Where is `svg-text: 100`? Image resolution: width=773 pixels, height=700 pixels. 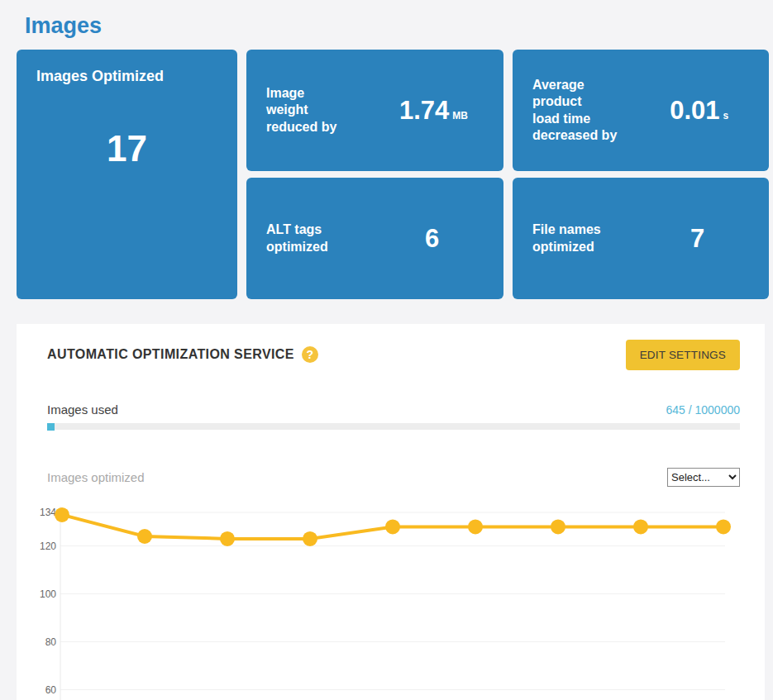
svg-text: 100 is located at coordinates (48, 593).